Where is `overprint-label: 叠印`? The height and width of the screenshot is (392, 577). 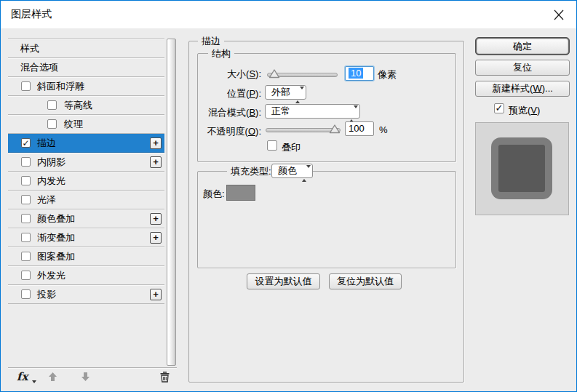
overprint-label: 叠印 is located at coordinates (291, 148).